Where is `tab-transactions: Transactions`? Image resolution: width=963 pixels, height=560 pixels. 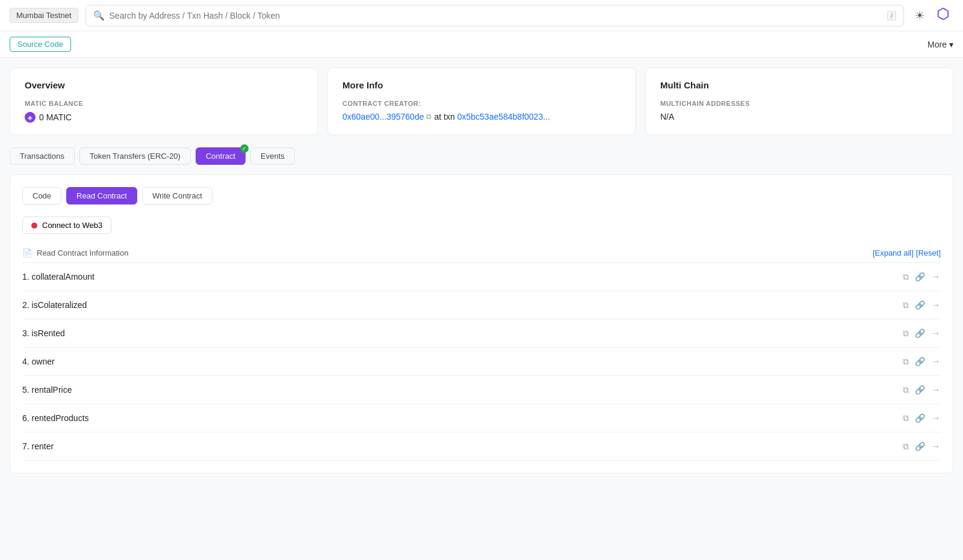 tab-transactions: Transactions is located at coordinates (42, 156).